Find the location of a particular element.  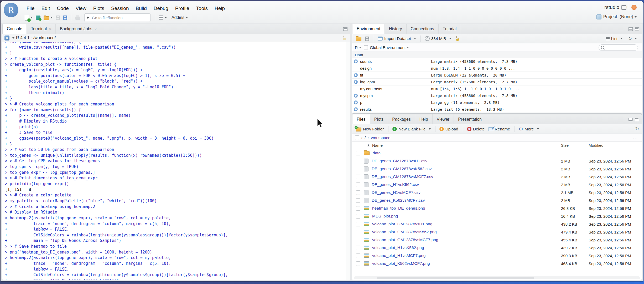

environment-row: fit Large DGEGLM (22 elements, 20 MB) is located at coordinates (497, 75).